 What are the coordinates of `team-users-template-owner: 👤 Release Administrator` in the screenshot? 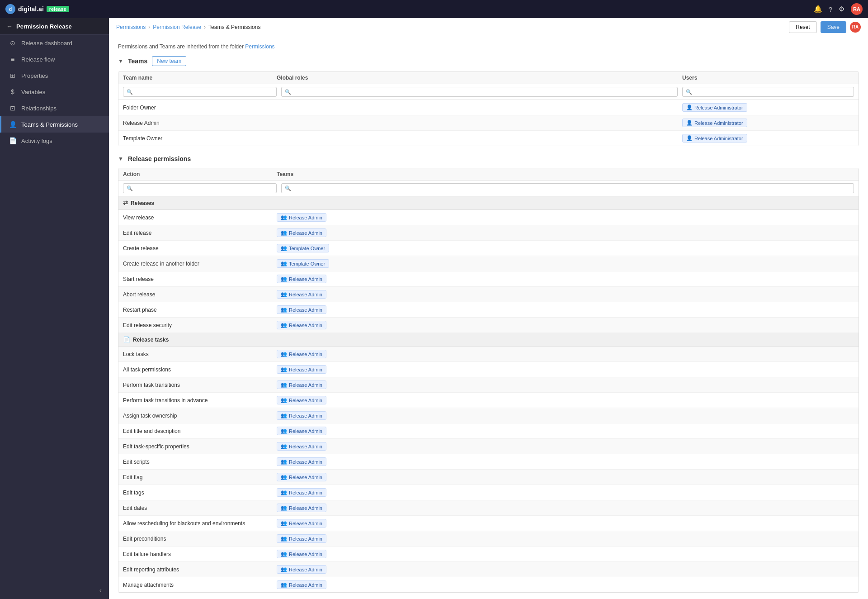 It's located at (768, 138).